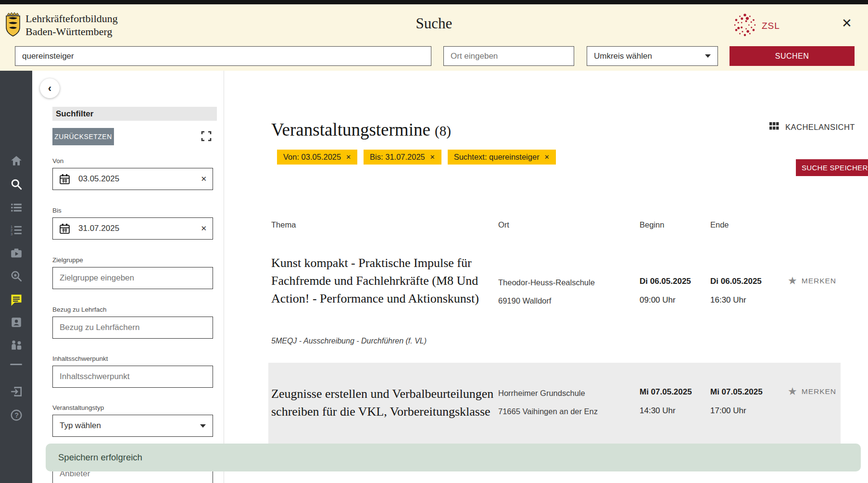 The height and width of the screenshot is (483, 868). What do you see at coordinates (443, 131) in the screenshot?
I see `results-count: (8)` at bounding box center [443, 131].